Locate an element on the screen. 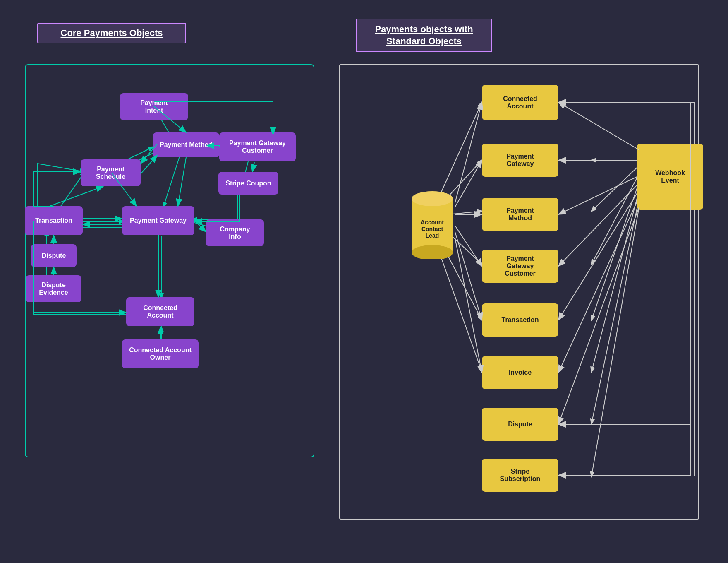 Image resolution: width=728 pixels, height=563 pixels. right-transaction-node: Transaction is located at coordinates (520, 320).